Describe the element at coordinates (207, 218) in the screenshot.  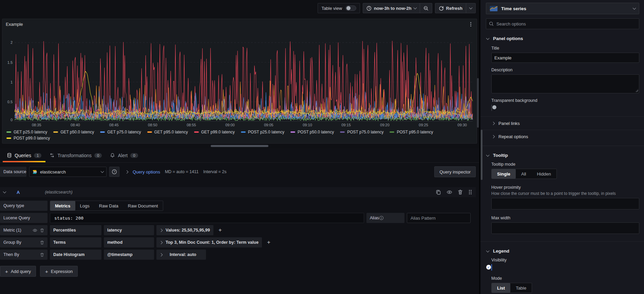
I see `lucene-query-input` at that location.